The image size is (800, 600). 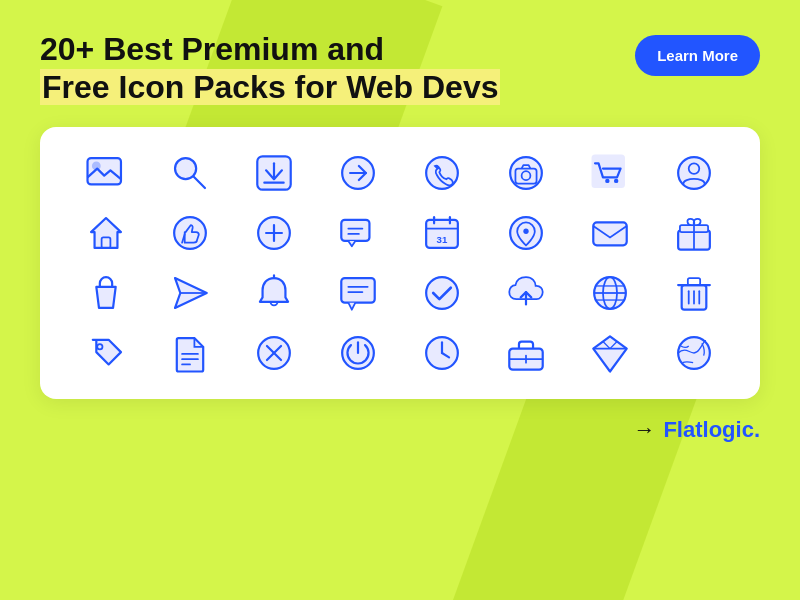 What do you see at coordinates (106, 293) in the screenshot?
I see `shopping-bag-icon` at bounding box center [106, 293].